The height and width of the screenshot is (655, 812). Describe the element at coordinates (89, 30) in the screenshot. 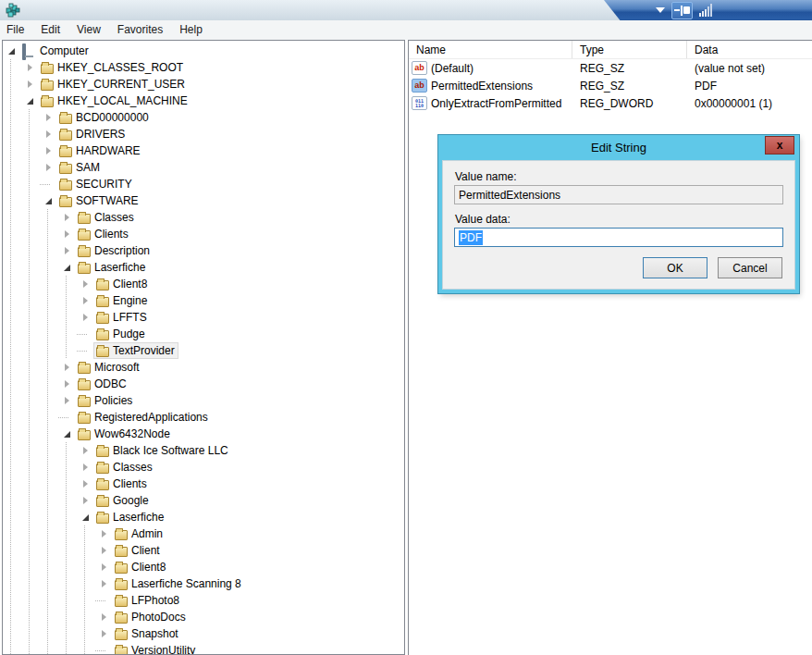

I see `menu-item-view: View` at that location.